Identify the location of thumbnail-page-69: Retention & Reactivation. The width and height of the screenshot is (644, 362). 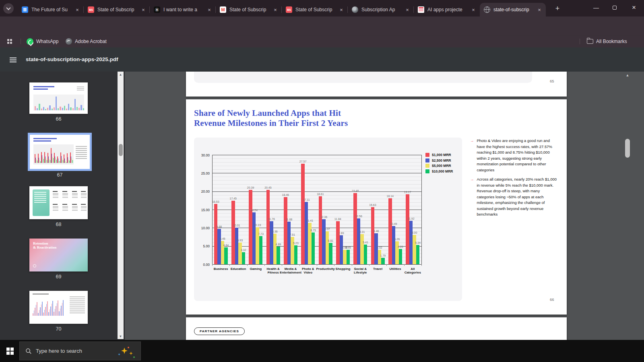
(59, 255).